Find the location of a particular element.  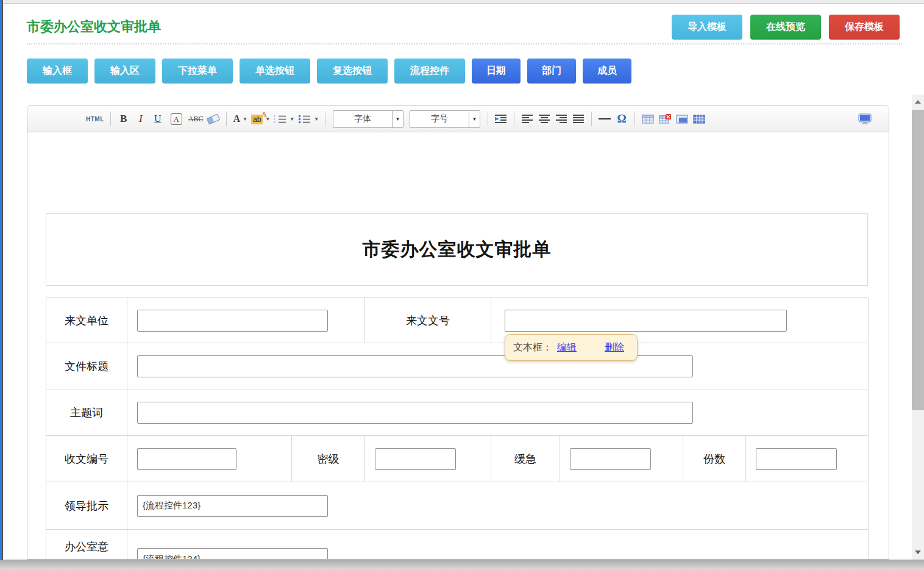

window-bottom-edge is located at coordinates (462, 565).